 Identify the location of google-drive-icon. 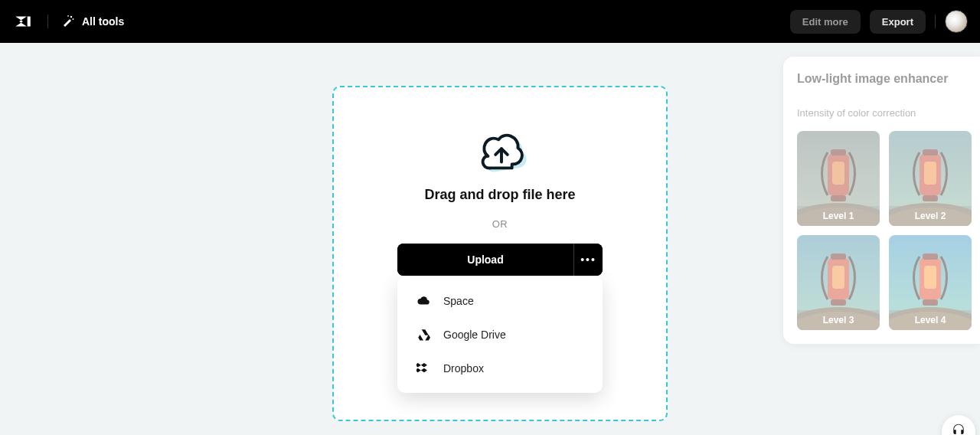
(423, 335).